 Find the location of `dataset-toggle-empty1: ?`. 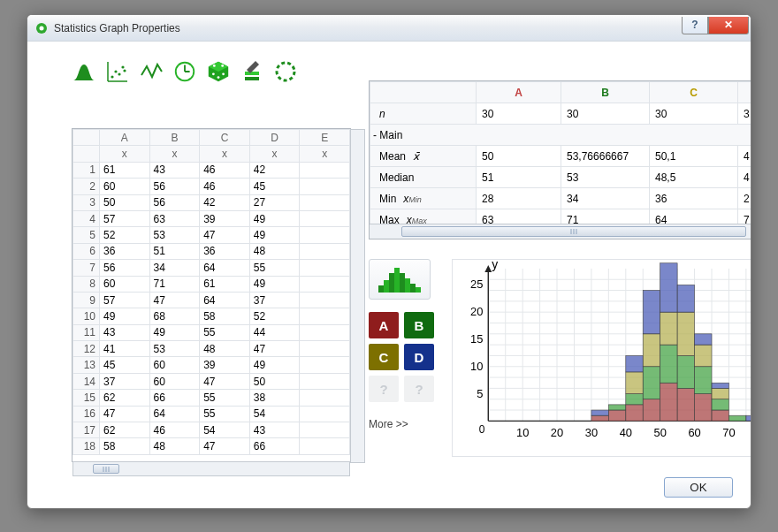

dataset-toggle-empty1: ? is located at coordinates (384, 389).